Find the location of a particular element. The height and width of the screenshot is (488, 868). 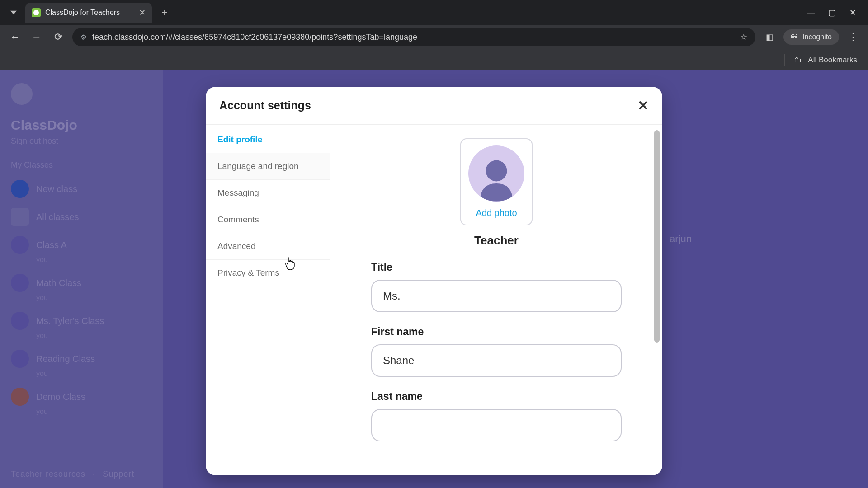

bookmark-star-icon: ☆ is located at coordinates (744, 37).